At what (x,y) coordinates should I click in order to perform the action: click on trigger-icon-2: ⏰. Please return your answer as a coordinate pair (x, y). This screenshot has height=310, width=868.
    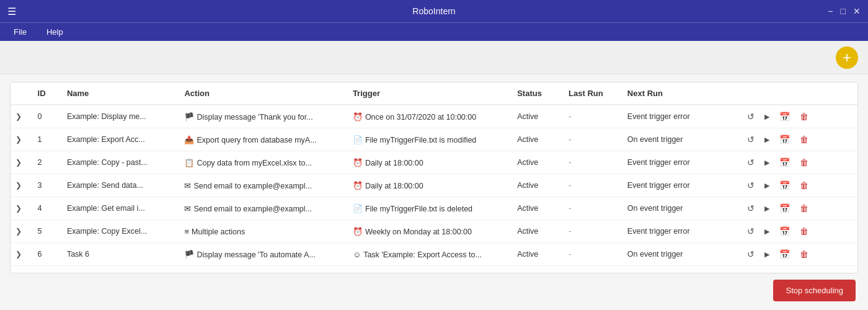
    Looking at the image, I should click on (358, 162).